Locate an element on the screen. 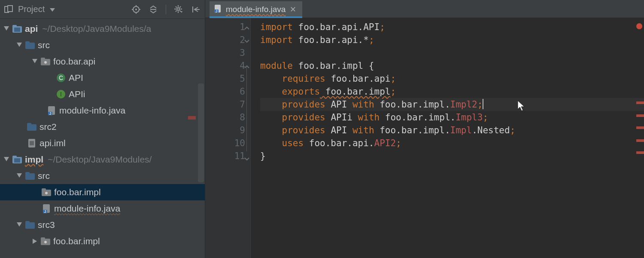 The height and width of the screenshot is (258, 644). gear-icon is located at coordinates (179, 9).